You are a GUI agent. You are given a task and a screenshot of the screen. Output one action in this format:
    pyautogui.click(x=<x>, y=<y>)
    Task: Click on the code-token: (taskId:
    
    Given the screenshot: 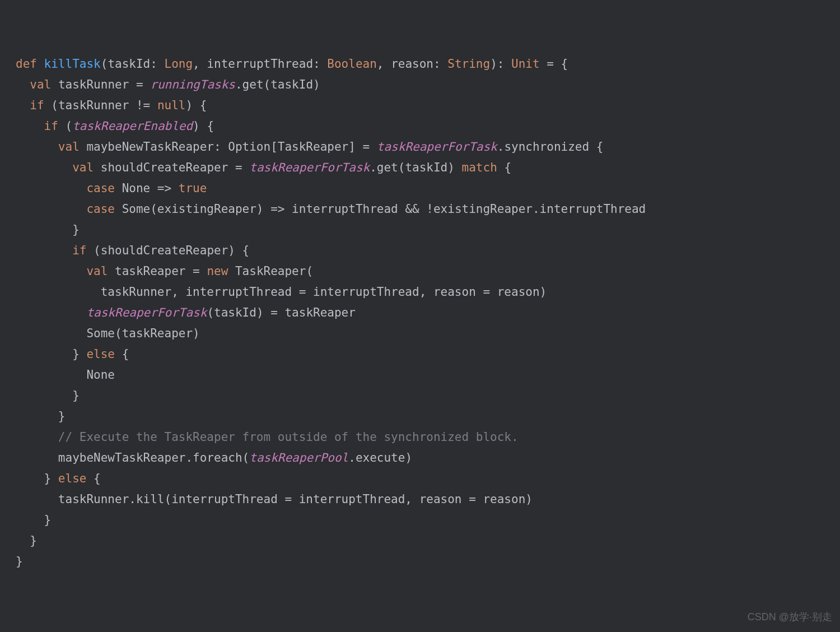 What is the action you would take?
    pyautogui.click(x=133, y=64)
    